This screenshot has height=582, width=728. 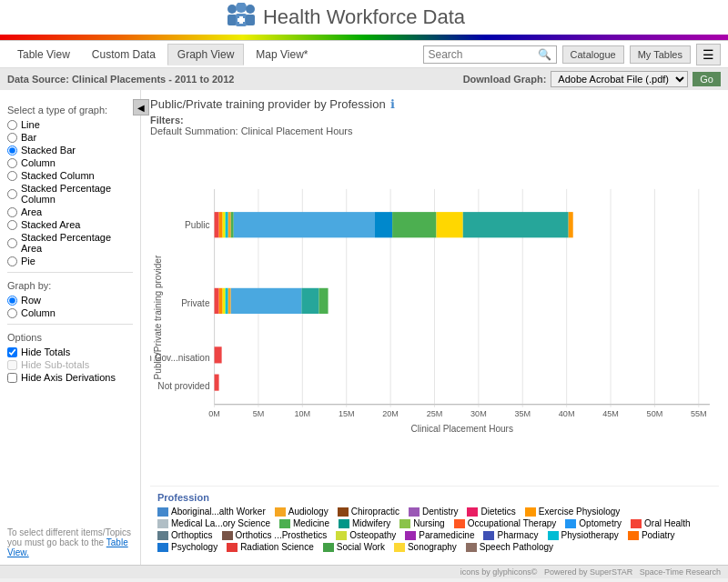 What do you see at coordinates (70, 261) in the screenshot?
I see `graph-type-pie: Pie` at bounding box center [70, 261].